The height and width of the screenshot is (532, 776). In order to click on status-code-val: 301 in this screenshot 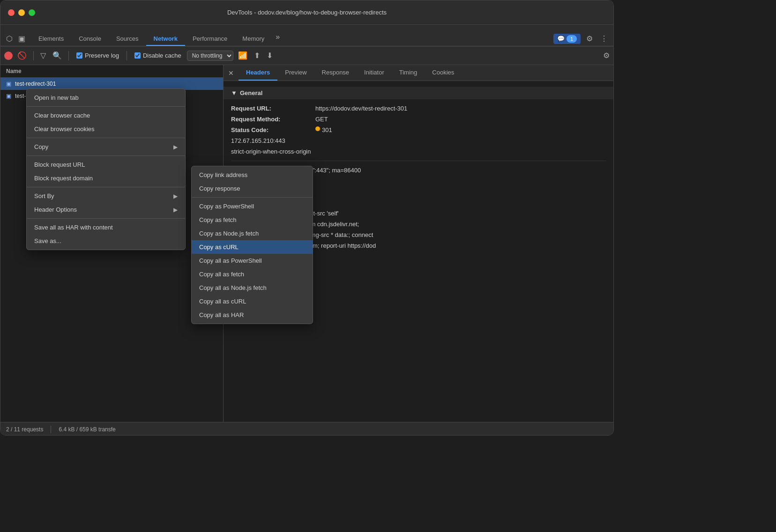, I will do `click(327, 130)`.